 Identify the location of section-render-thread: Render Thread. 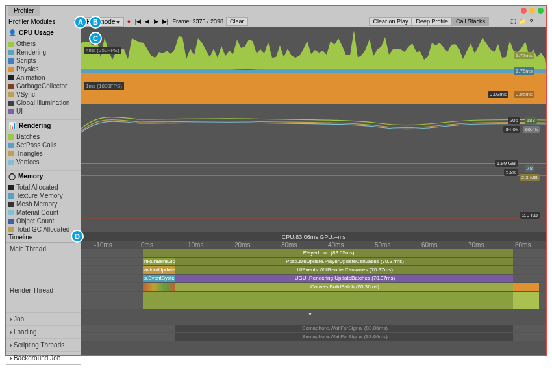
(43, 299).